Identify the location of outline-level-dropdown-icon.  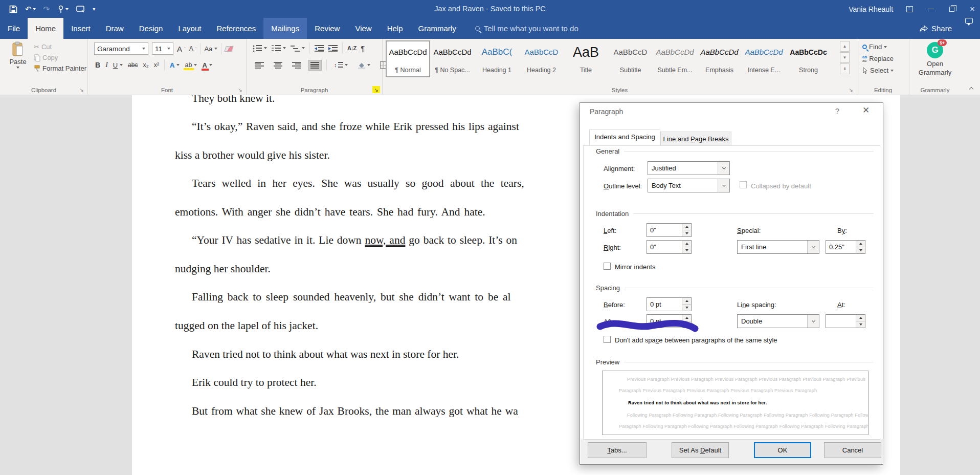
(723, 185).